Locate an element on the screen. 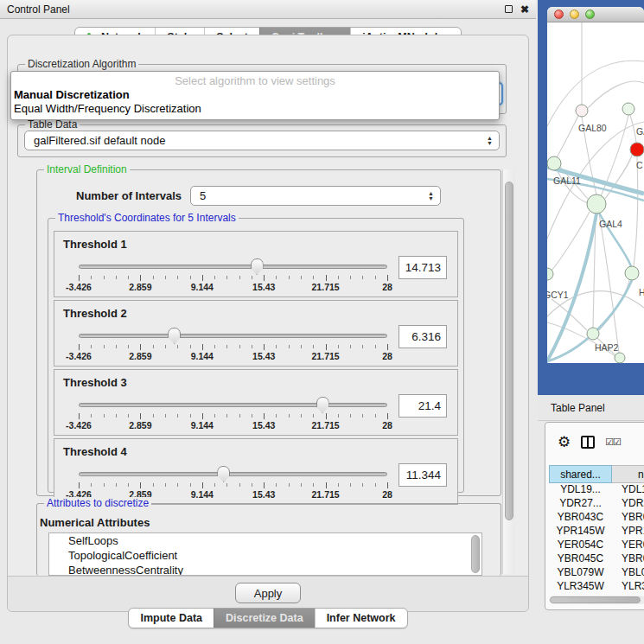 Image resolution: width=644 pixels, height=644 pixels. threshold-label: Threshold 4 is located at coordinates (95, 451).